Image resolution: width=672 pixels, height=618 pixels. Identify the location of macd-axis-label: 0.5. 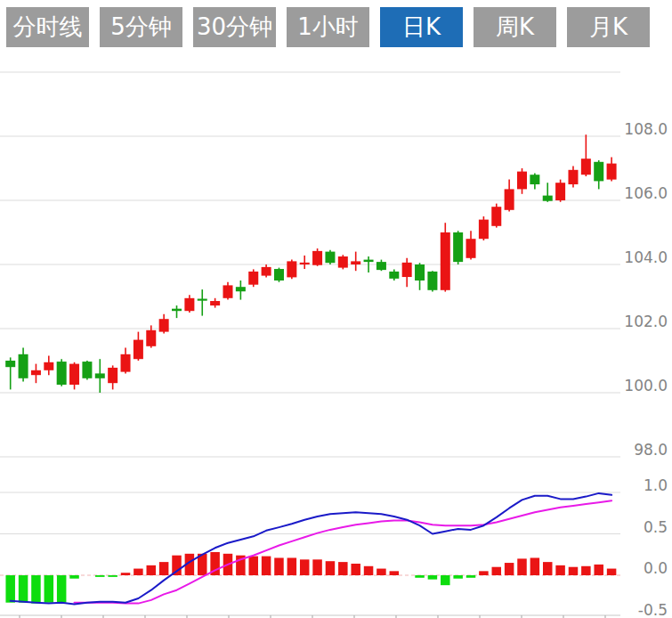
(655, 527).